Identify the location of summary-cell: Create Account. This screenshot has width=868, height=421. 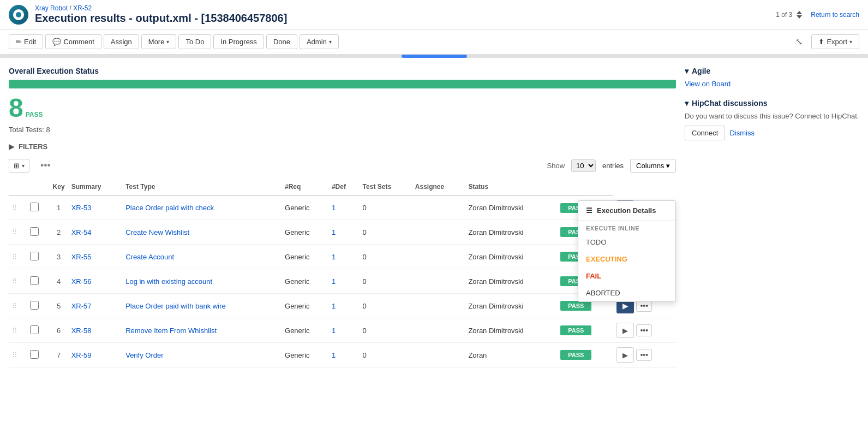
(202, 257).